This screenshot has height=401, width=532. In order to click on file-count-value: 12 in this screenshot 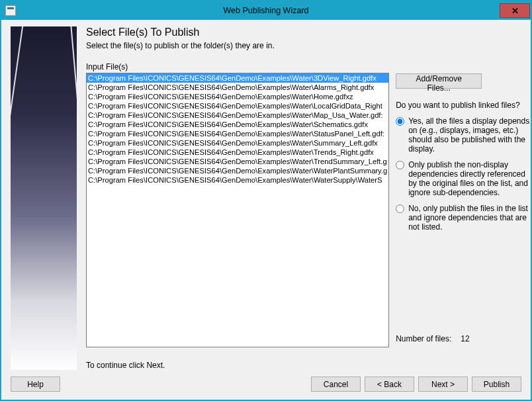, I will do `click(465, 339)`.